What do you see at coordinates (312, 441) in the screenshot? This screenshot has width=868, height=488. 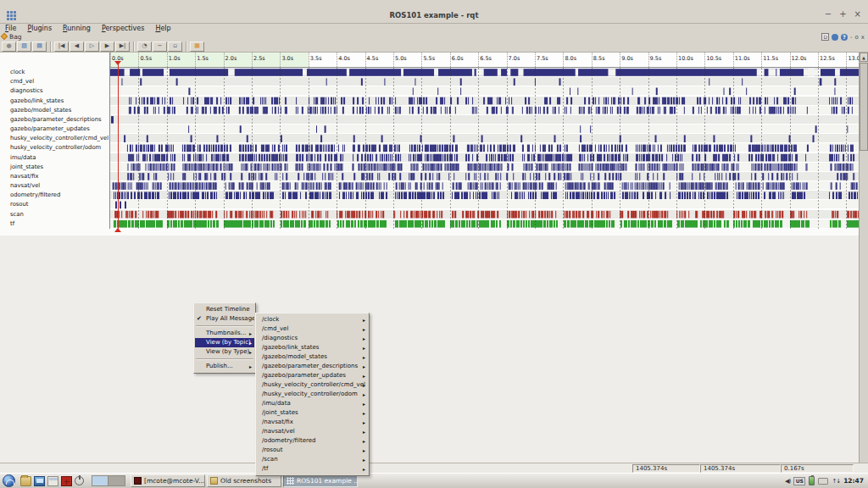 I see `submenu-item-odometry-filtered: /odometry/filtered▸` at bounding box center [312, 441].